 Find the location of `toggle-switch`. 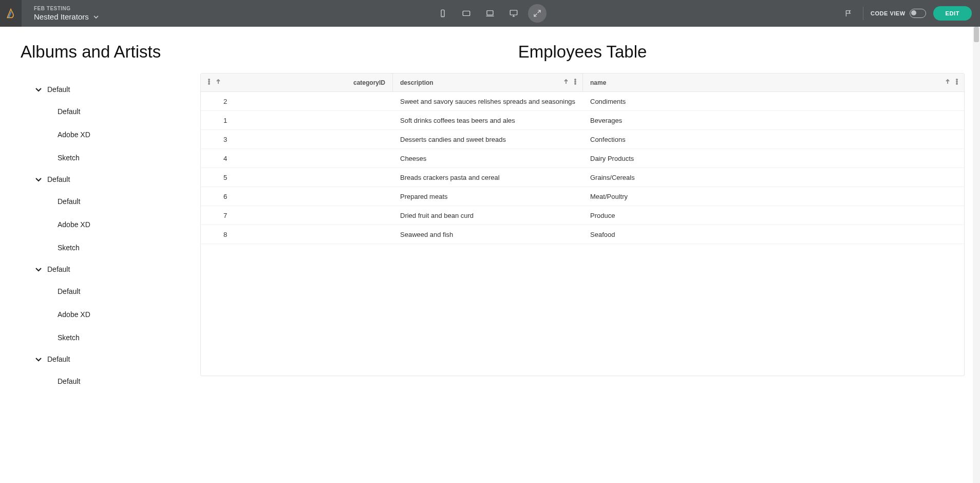

toggle-switch is located at coordinates (918, 13).